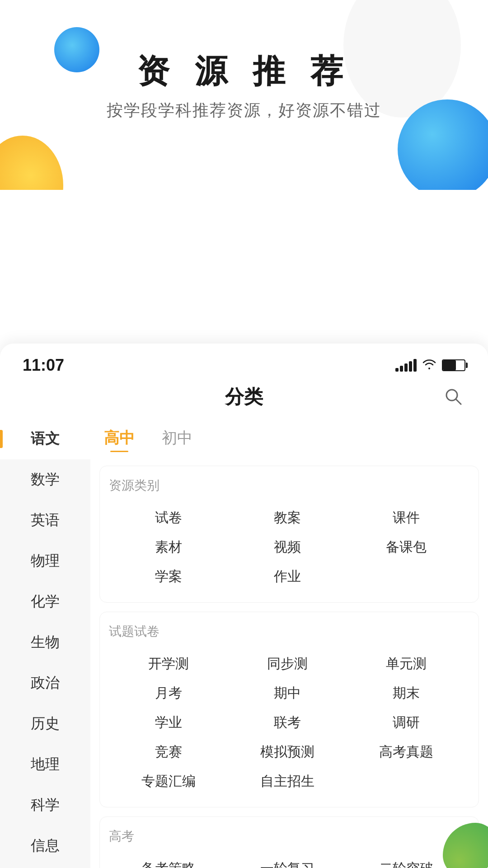 Image resolution: width=488 pixels, height=868 pixels. What do you see at coordinates (454, 397) in the screenshot?
I see `search-button` at bounding box center [454, 397].